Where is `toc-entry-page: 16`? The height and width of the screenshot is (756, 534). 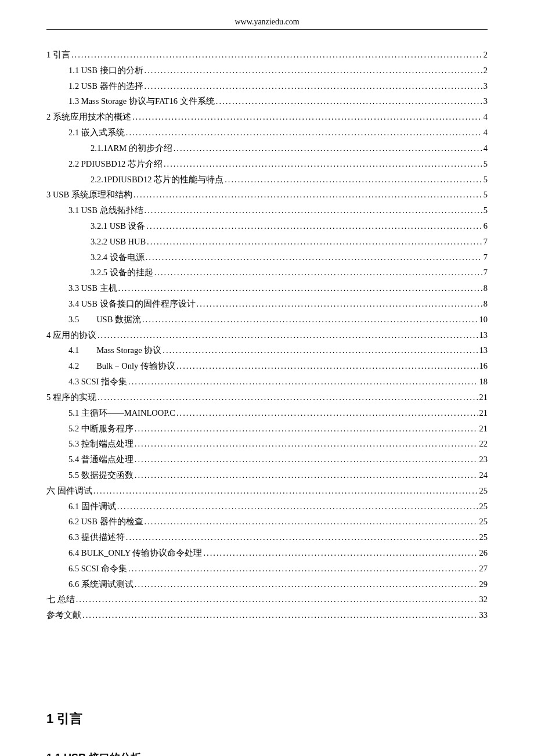
toc-entry-page: 16 is located at coordinates (484, 366).